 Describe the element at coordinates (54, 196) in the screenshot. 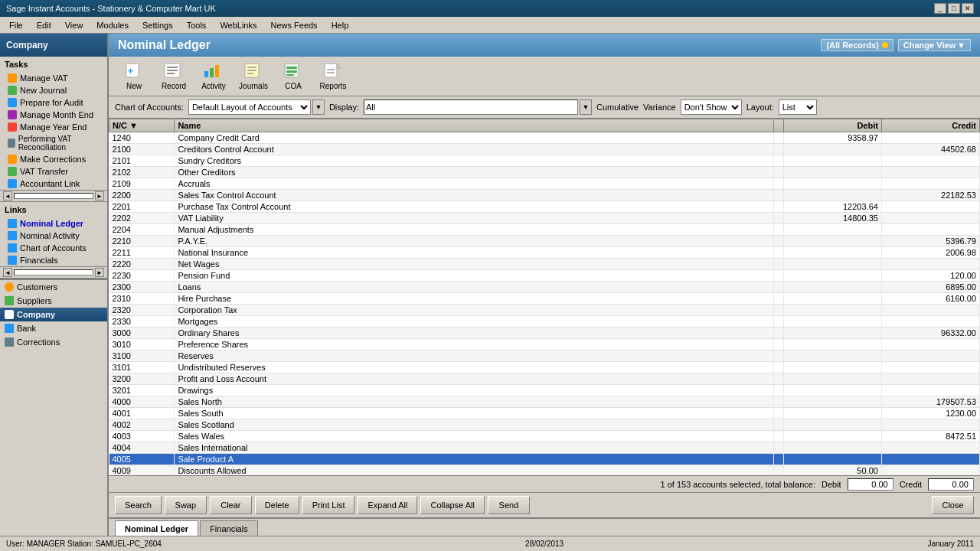

I see `left-scroll-track` at that location.